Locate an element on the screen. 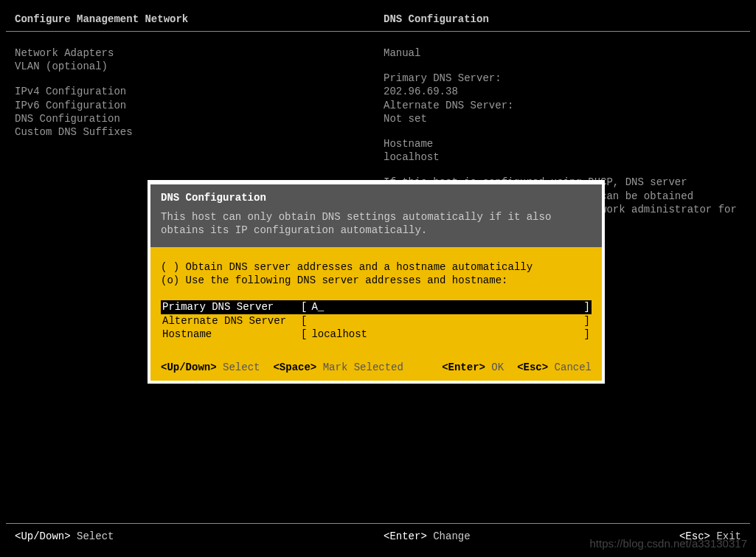 The height and width of the screenshot is (557, 756). menu-item-custom-dns: Custom DNS Suffixes is located at coordinates (199, 132).